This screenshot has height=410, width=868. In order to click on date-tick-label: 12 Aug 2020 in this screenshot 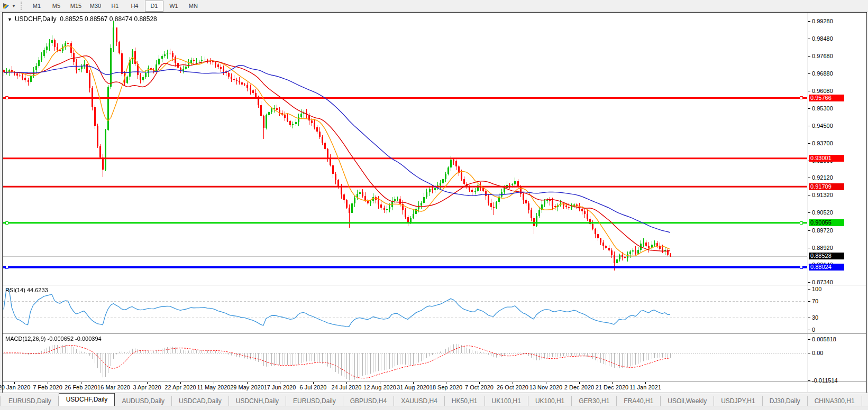, I will do `click(380, 387)`.